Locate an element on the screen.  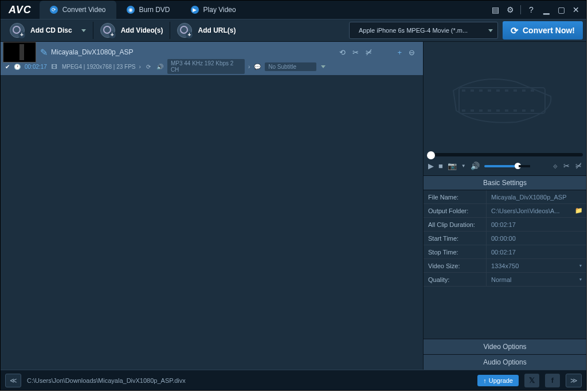
button-label: Add Video(s) is located at coordinates (142, 30).